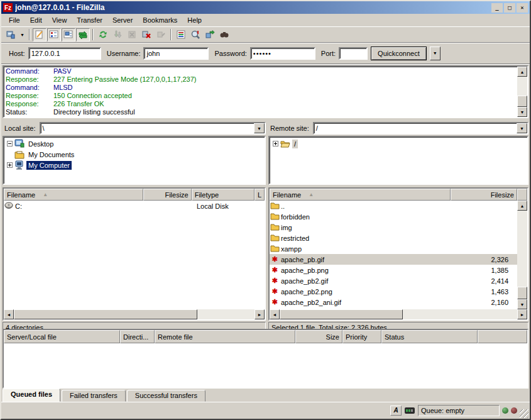 The width and height of the screenshot is (531, 420). What do you see at coordinates (522, 8) in the screenshot?
I see `close-button: ✕` at bounding box center [522, 8].